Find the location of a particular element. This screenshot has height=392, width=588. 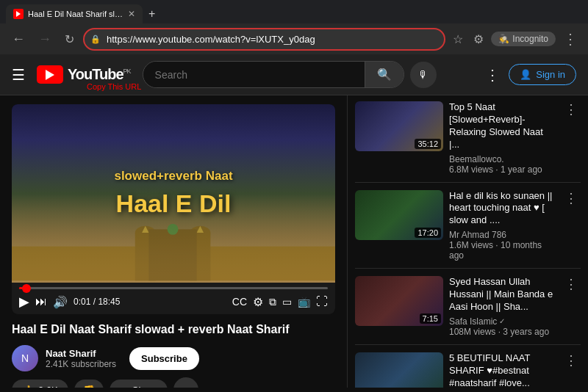

reload-button: ↻ is located at coordinates (69, 40).